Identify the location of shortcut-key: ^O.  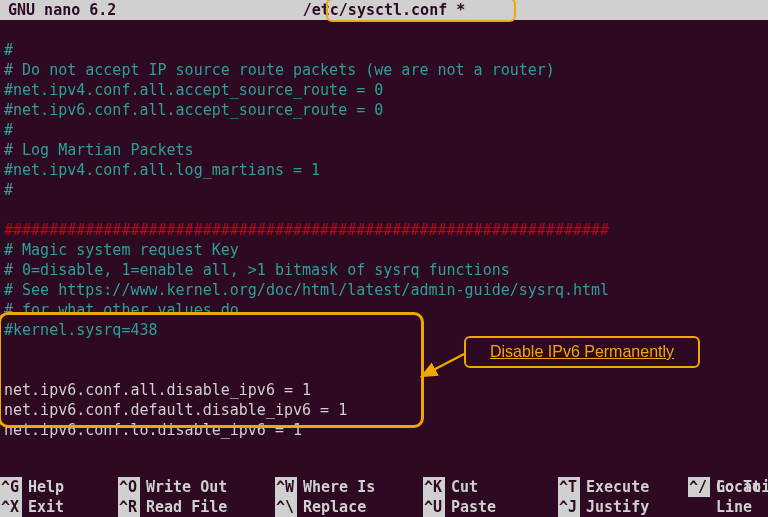
(129, 487).